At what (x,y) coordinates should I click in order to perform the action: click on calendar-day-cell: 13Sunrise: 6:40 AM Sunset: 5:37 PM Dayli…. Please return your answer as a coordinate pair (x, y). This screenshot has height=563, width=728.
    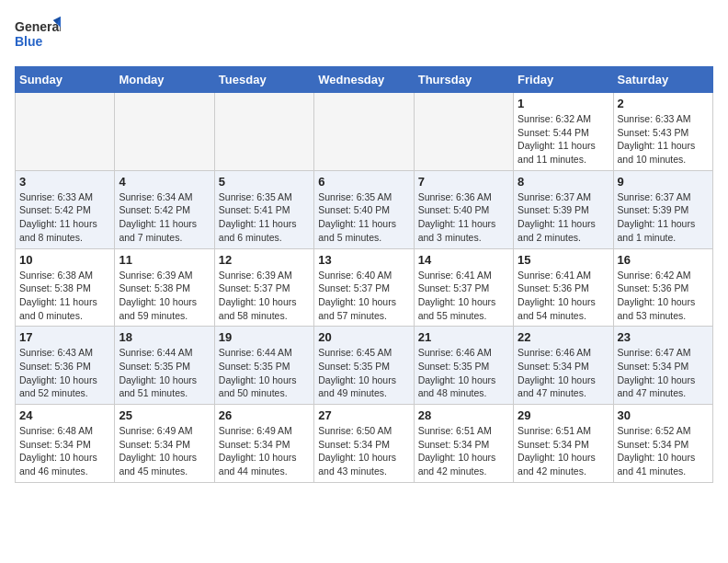
    Looking at the image, I should click on (364, 287).